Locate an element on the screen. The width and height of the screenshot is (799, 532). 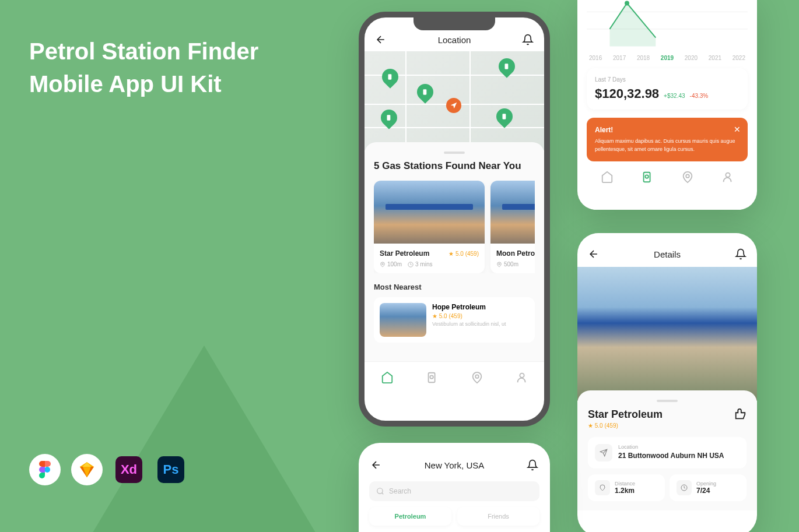
station-thumb is located at coordinates (403, 320).